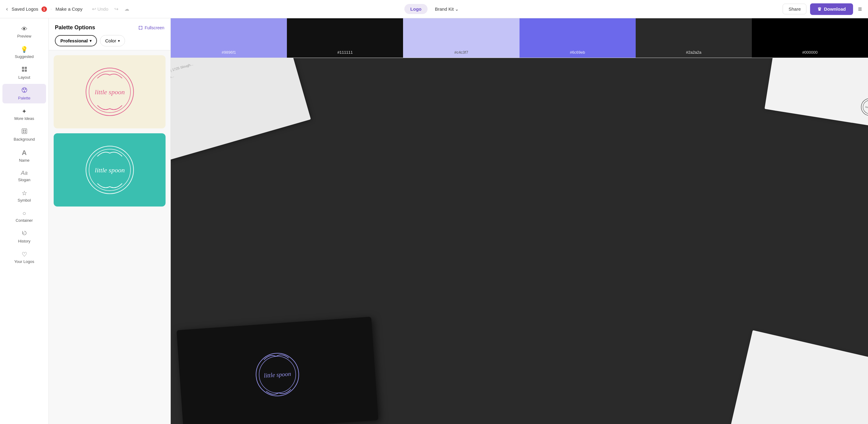 This screenshot has height=424, width=868. I want to click on professional-filter-label: Professional, so click(74, 41).